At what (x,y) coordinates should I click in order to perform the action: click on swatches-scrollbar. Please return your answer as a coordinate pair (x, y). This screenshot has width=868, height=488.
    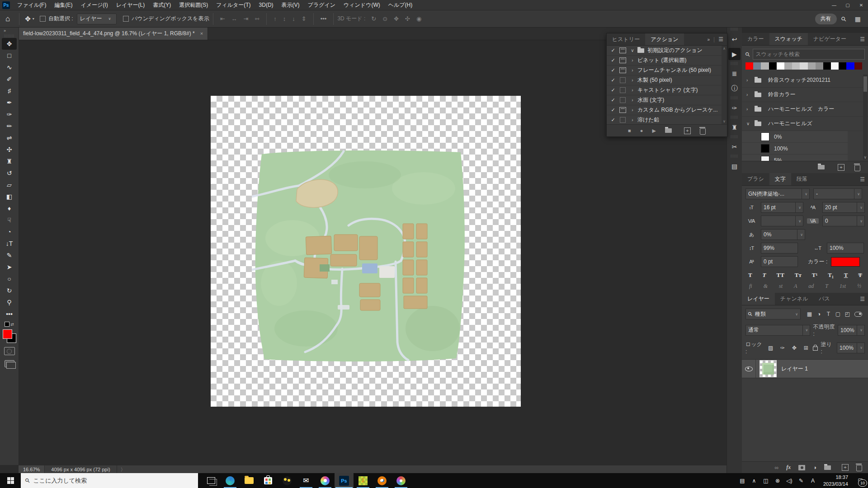
    Looking at the image, I should click on (865, 117).